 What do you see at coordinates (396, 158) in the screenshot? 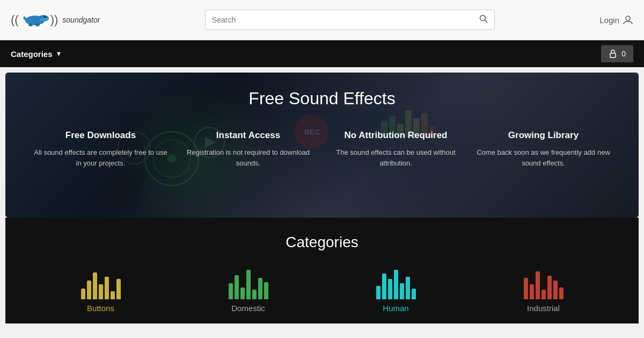
I see `feature-no-attribution-desc: The sound effects can be used without at…` at bounding box center [396, 158].